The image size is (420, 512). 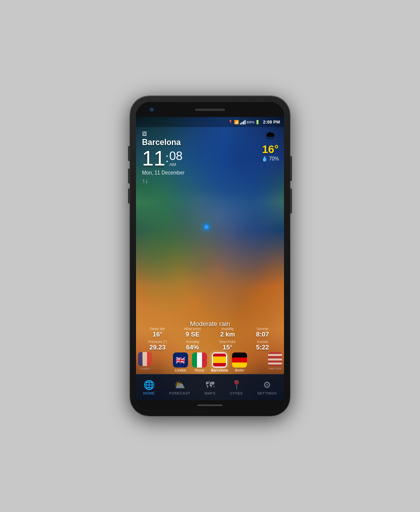 I want to click on detail-sunset: Sunset 5:22, so click(x=262, y=346).